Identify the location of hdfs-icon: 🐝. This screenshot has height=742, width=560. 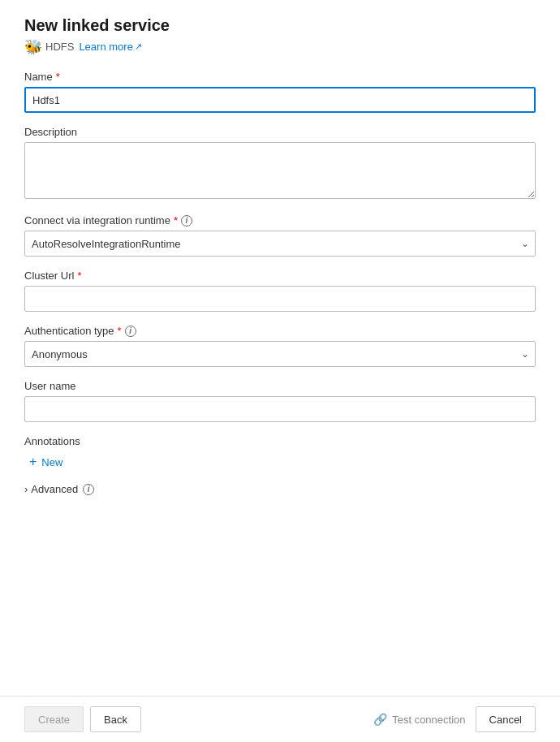
(32, 46).